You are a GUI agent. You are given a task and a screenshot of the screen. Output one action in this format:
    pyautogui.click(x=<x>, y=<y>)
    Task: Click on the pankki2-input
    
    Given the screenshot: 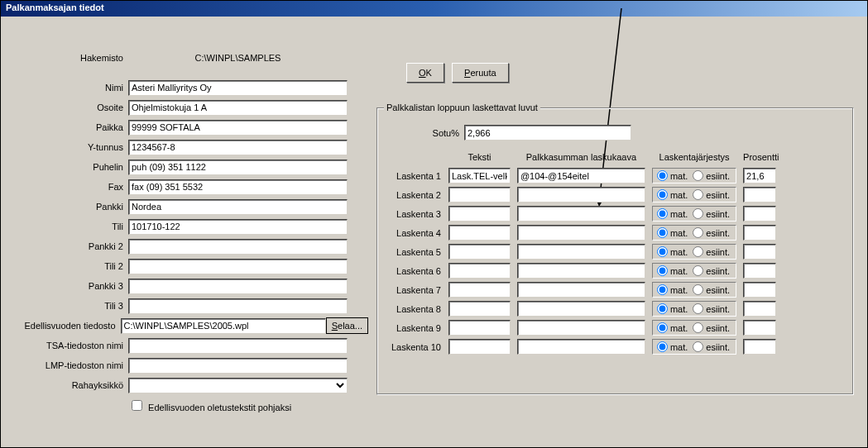 What is the action you would take?
    pyautogui.click(x=238, y=246)
    